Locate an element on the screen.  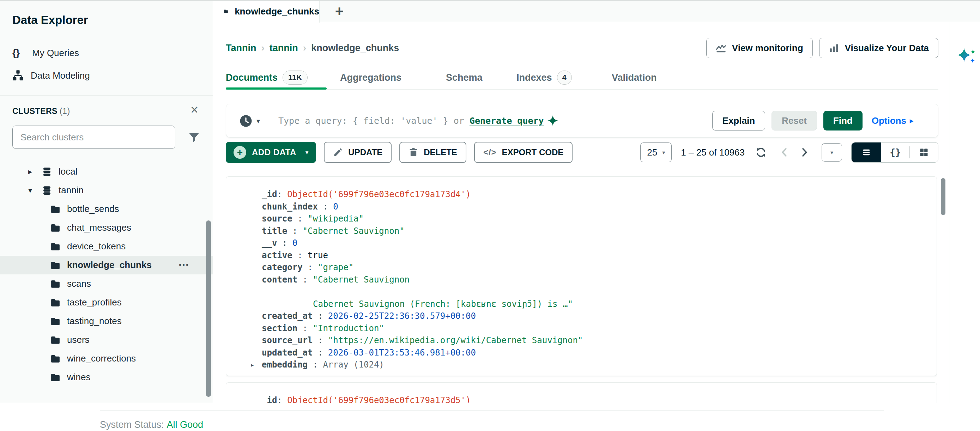
query-bar: ▾ Type a query: { field: 'value' } or Ge… is located at coordinates (582, 121).